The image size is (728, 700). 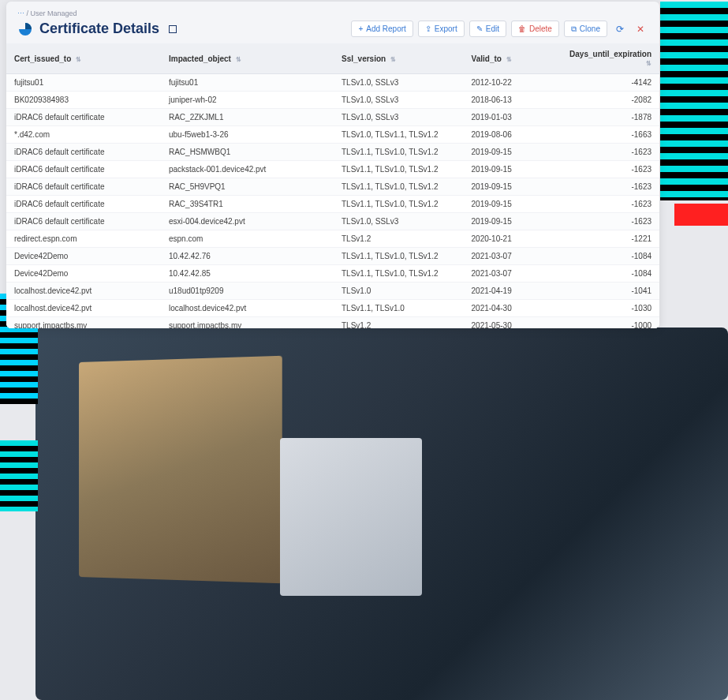 I want to click on title-wrap: Certificate Details, so click(x=97, y=28).